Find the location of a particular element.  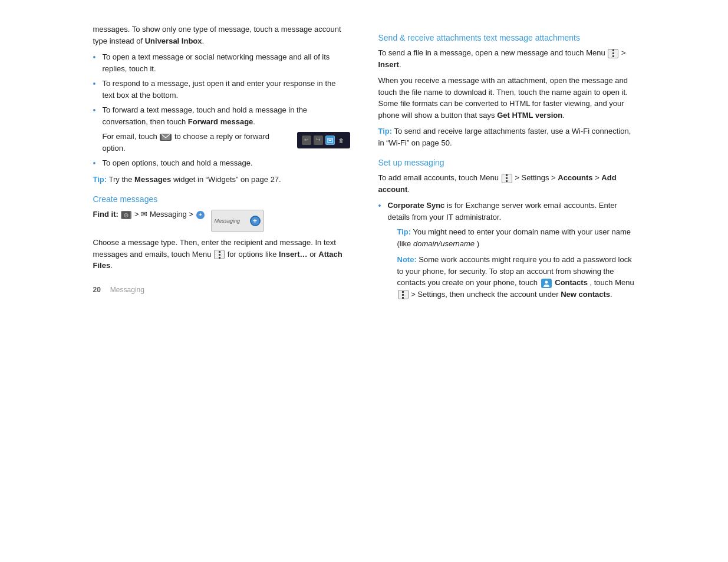

list-item: To open options, touch and hold a messag… is located at coordinates (222, 163).